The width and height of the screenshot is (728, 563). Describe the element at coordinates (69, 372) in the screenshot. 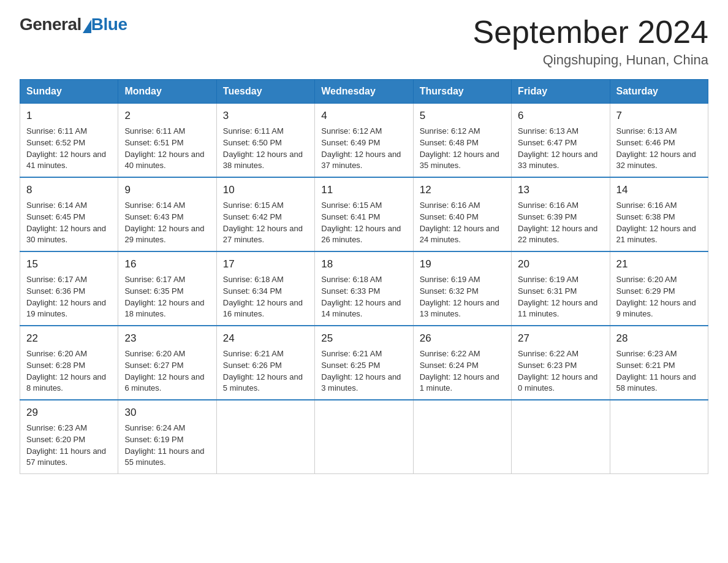

I see `day-info: Sunrise: 6:20 AMSunset: 6:28 PMDaylight:…` at that location.